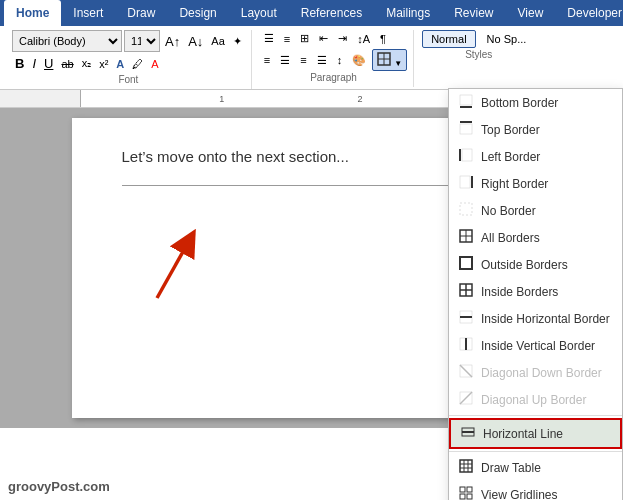 The width and height of the screenshot is (623, 500). Describe the element at coordinates (287, 39) in the screenshot. I see `numbering-button: ≡` at that location.